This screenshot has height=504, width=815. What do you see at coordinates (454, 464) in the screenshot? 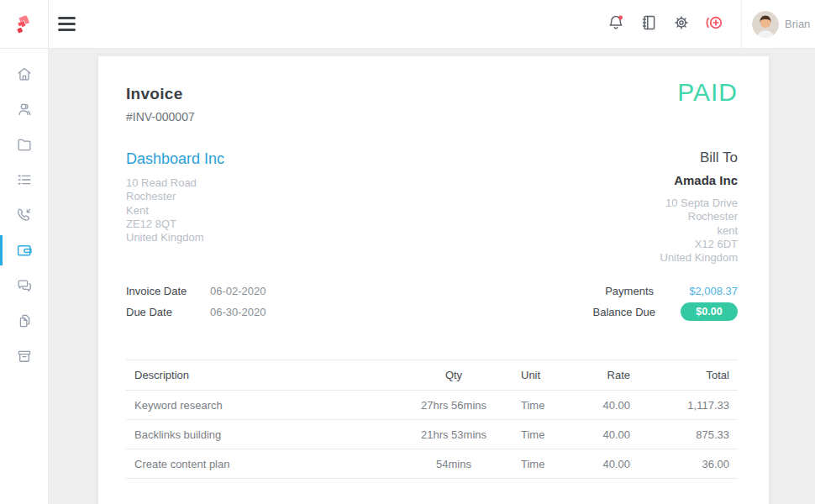
I see `cell-qty: 54mins` at bounding box center [454, 464].